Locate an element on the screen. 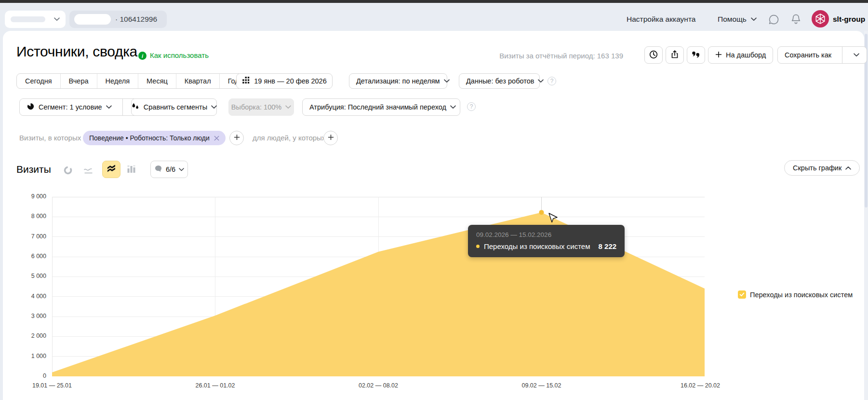 This screenshot has height=400, width=868. compare-segments-dropdown: Сравнить сегменты is located at coordinates (174, 107).